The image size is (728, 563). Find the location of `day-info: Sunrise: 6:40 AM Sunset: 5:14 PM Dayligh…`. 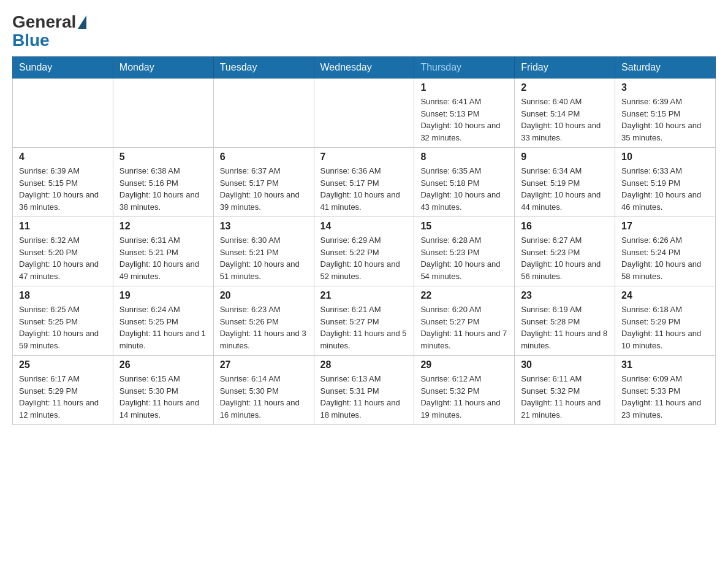

day-info: Sunrise: 6:40 AM Sunset: 5:14 PM Dayligh… is located at coordinates (565, 120).